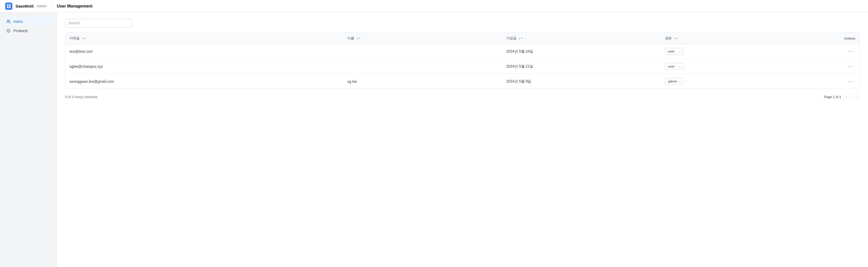 This screenshot has height=267, width=868. I want to click on sidebar-item-users: Users, so click(28, 22).